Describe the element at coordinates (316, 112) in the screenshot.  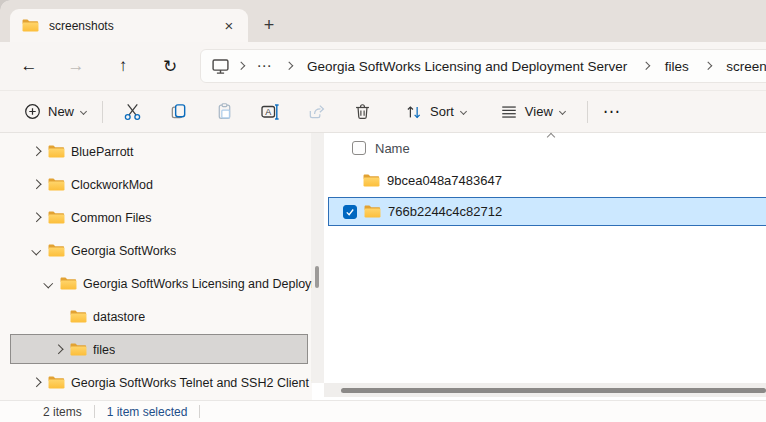
I see `share-icon` at that location.